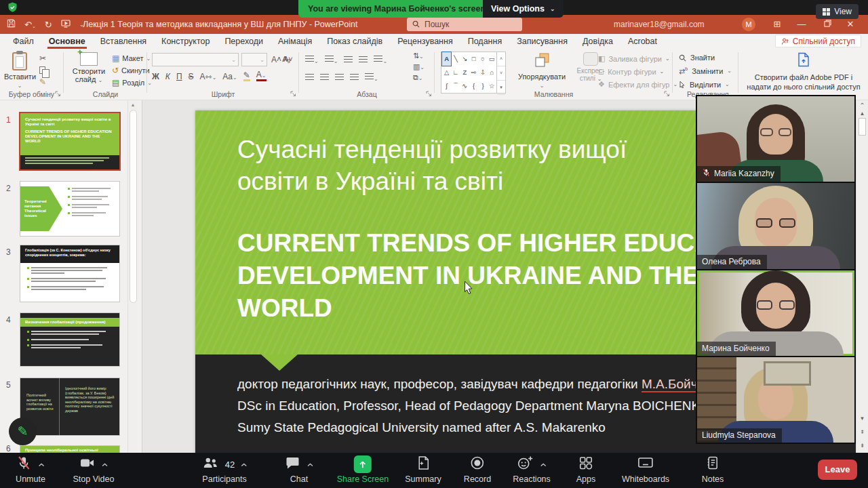 The height and width of the screenshot is (488, 868). I want to click on bold-button: Ж, so click(156, 77).